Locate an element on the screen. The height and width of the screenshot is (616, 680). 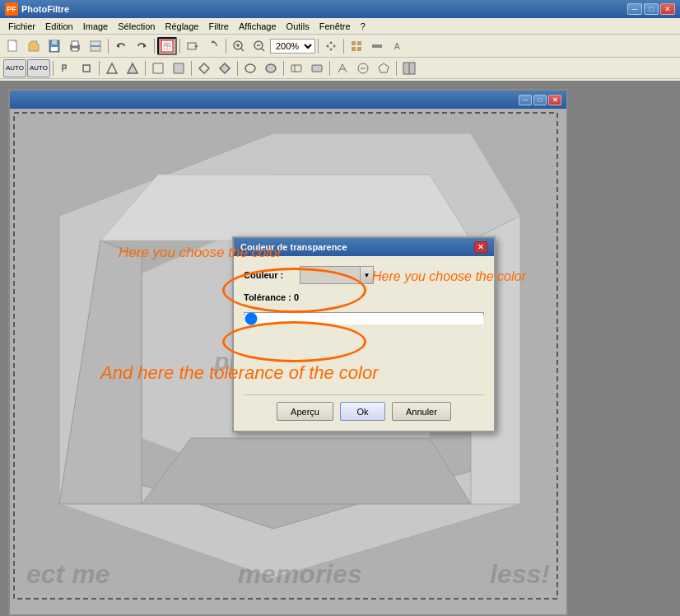
sep10 is located at coordinates (191, 68).